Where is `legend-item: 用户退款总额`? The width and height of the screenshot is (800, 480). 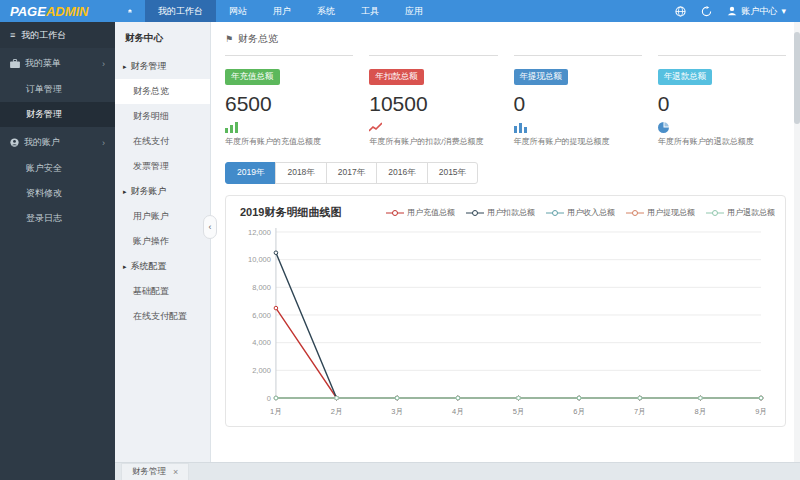 legend-item: 用户退款总额 is located at coordinates (740, 212).